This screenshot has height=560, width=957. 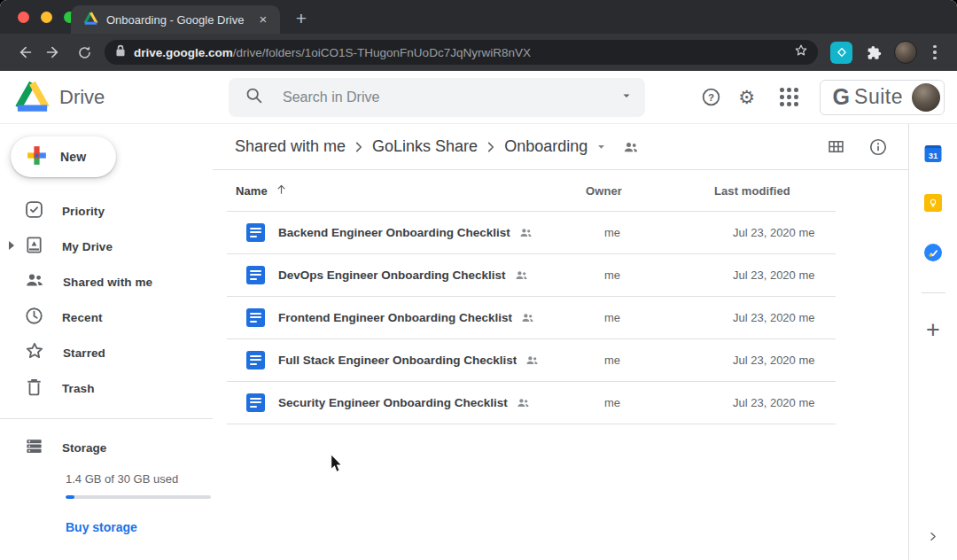 I want to click on window-close-button, so click(x=23, y=18).